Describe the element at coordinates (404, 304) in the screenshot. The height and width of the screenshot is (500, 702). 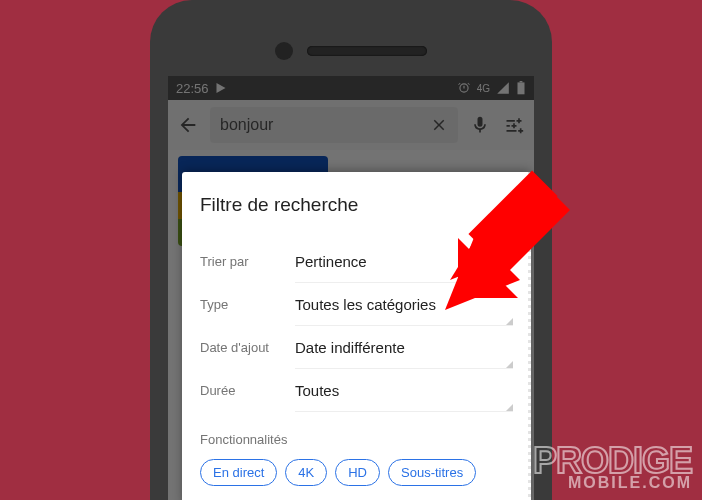
I see `filter-value: Toutes les catégories` at that location.